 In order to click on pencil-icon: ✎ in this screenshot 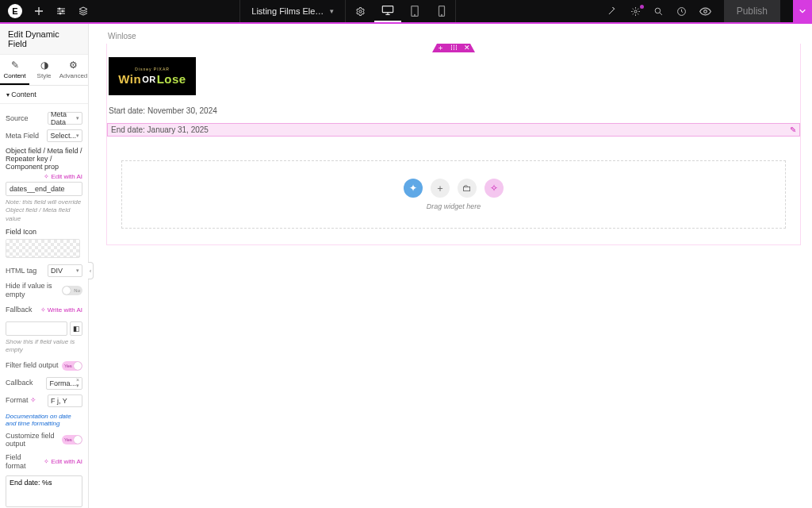, I will do `click(14, 65)`.